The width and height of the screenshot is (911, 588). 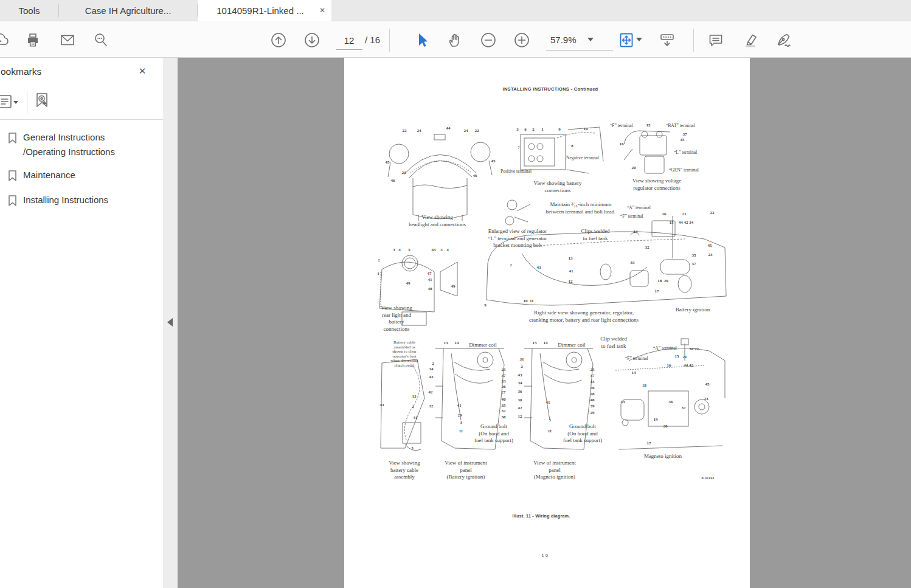 I want to click on diagram-text: Positive terminal, so click(x=516, y=171).